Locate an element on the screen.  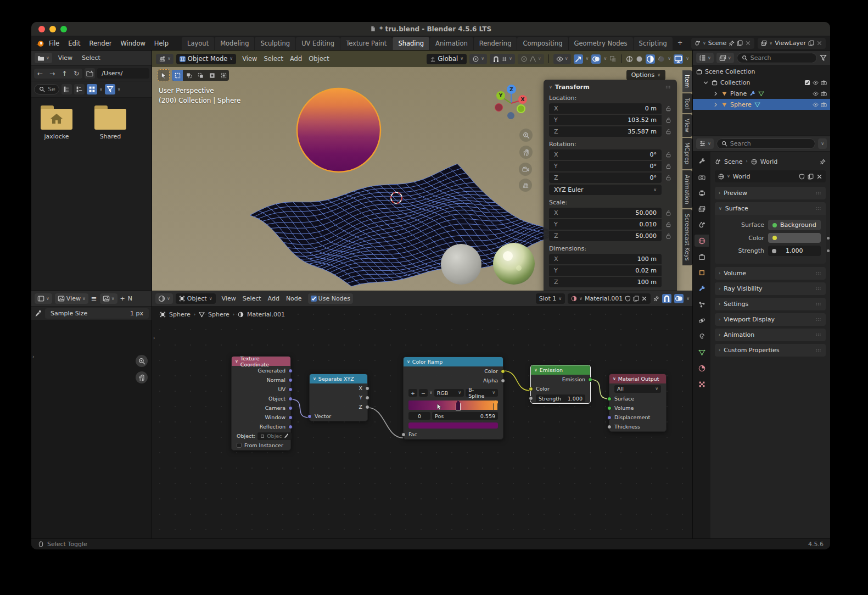
forward-button: → is located at coordinates (52, 74).